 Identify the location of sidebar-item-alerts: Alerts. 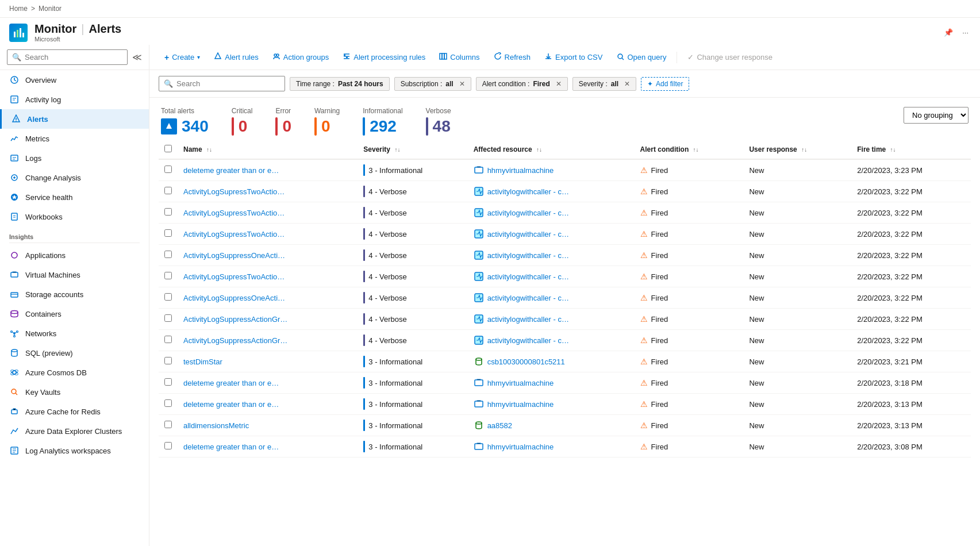
(75, 119).